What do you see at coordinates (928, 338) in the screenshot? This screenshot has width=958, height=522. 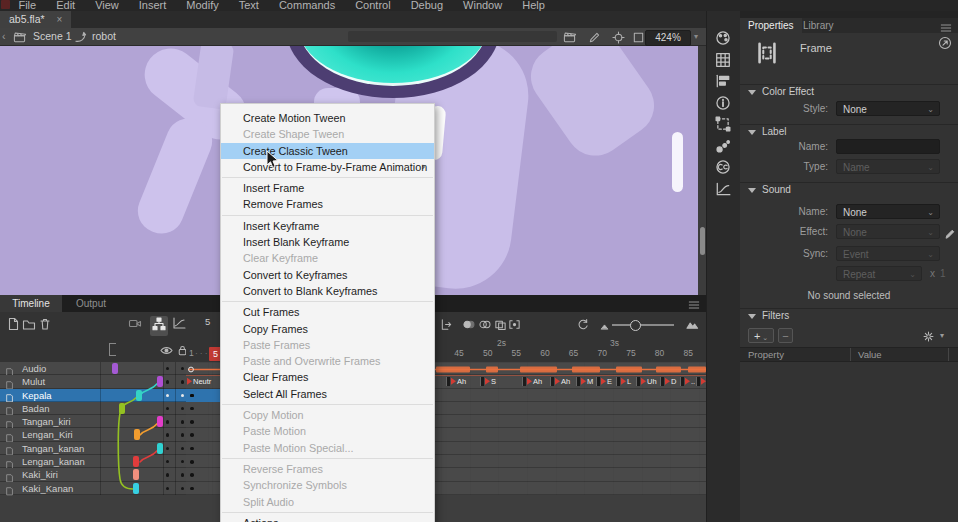 I see `filter-options-gear-icon` at bounding box center [928, 338].